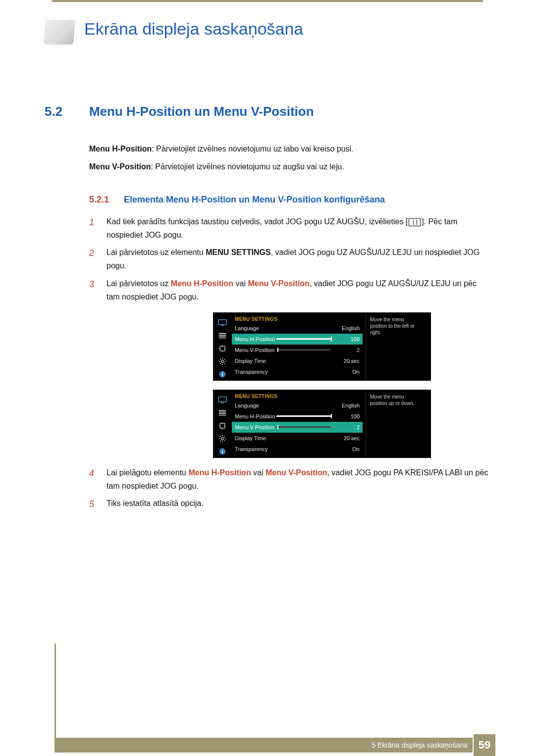 Image resolution: width=535 pixels, height=756 pixels. I want to click on step-number: 5, so click(98, 504).